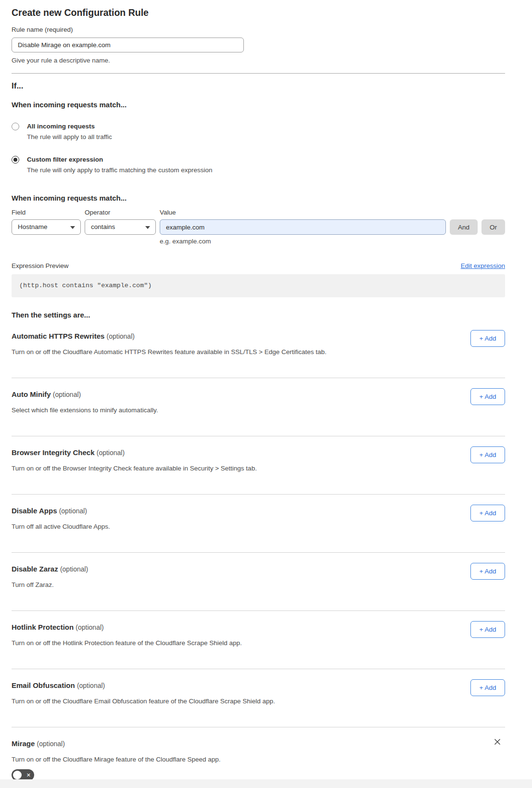 The image size is (532, 788). Describe the element at coordinates (35, 569) in the screenshot. I see `setting-title: Disable Zaraz` at that location.